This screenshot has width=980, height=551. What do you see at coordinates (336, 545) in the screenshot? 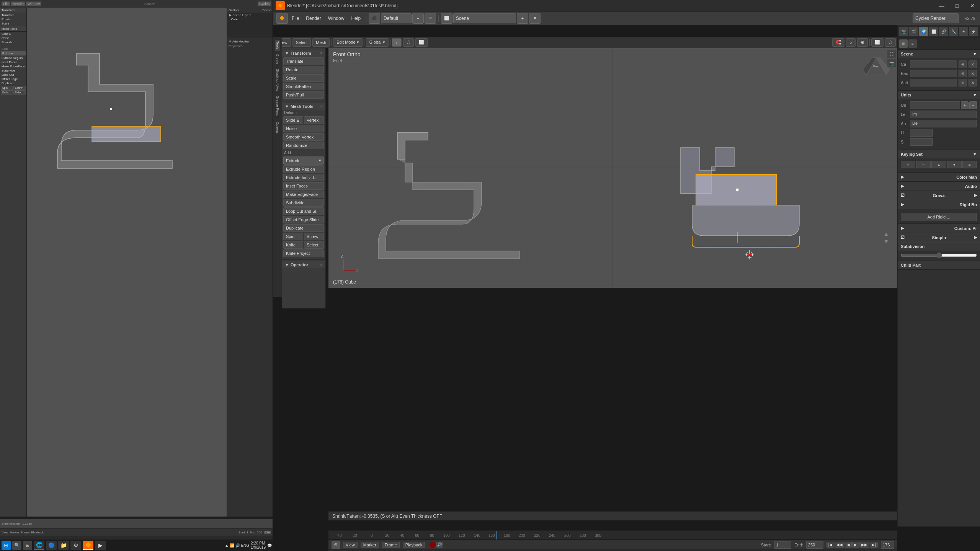
I see `timeline-icon: ⏱` at bounding box center [336, 545].